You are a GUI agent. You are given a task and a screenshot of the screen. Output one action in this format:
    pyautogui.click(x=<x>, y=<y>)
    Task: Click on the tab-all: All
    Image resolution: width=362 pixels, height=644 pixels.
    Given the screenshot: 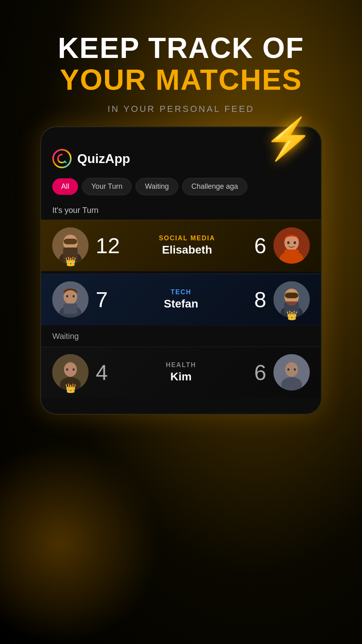 What is the action you would take?
    pyautogui.click(x=65, y=187)
    